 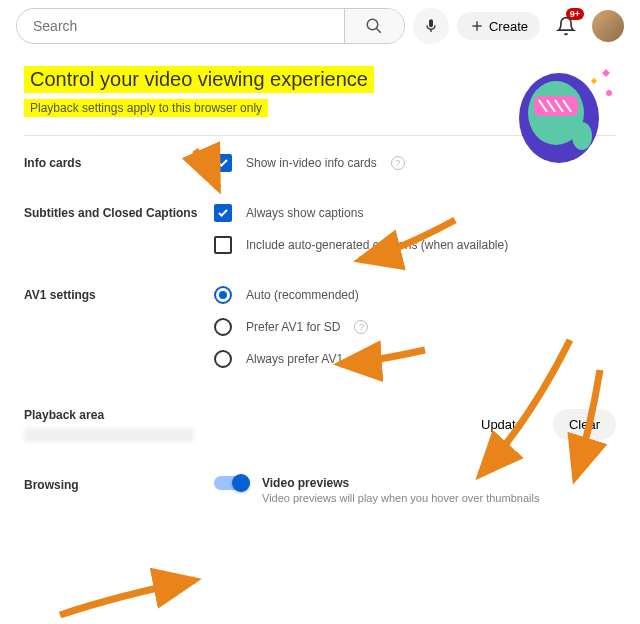 I want to click on radio-av1-always, so click(x=223, y=359).